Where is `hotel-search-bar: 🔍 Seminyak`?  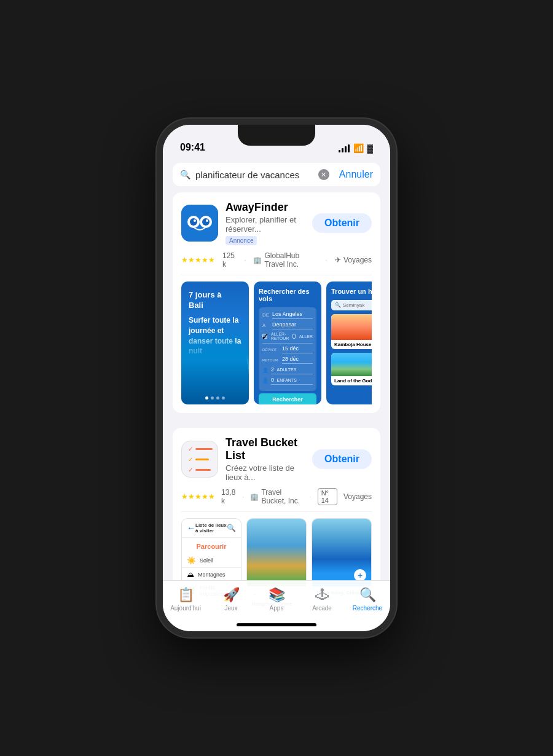
hotel-search-bar: 🔍 Seminyak is located at coordinates (351, 305).